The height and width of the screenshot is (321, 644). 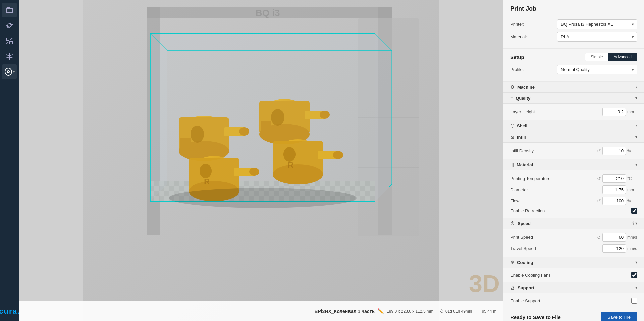 What do you see at coordinates (614, 201) in the screenshot?
I see `flow-input` at bounding box center [614, 201].